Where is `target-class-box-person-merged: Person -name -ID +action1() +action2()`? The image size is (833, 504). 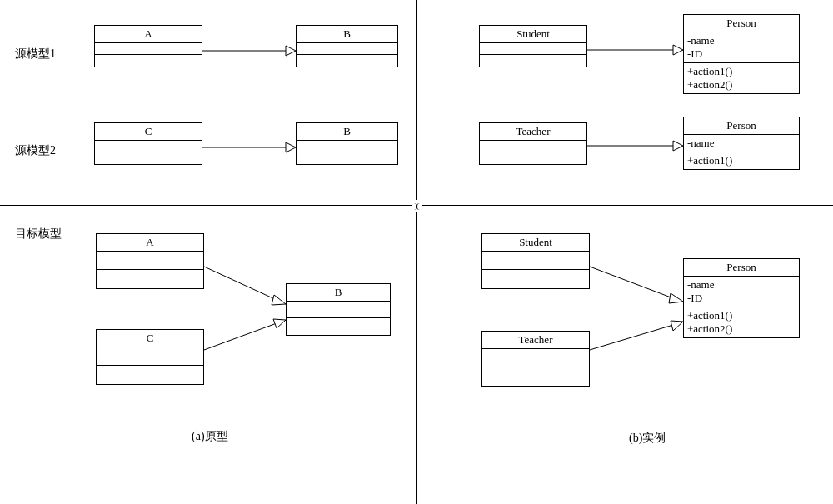 target-class-box-person-merged: Person -name -ID +action1() +action2() is located at coordinates (741, 298).